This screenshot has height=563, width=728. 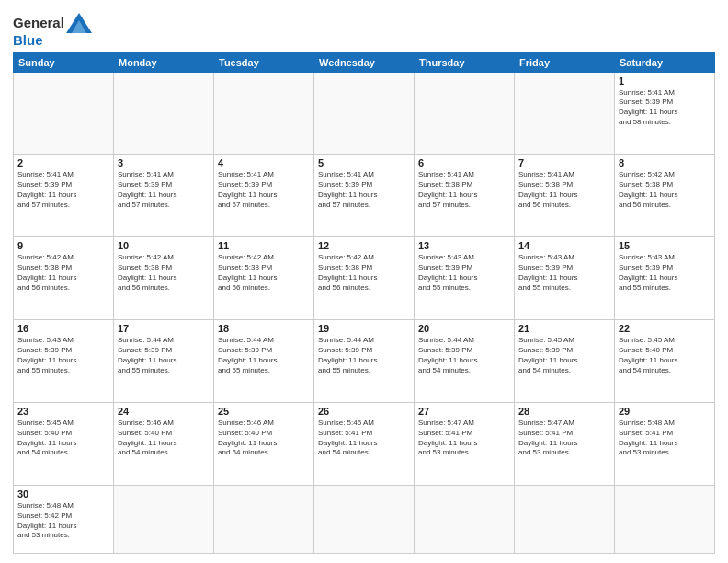 What do you see at coordinates (564, 196) in the screenshot?
I see `calendar-cell: 7Sunrise: 5:41 AM Sunset: 5:38 PM Daylig…` at bounding box center [564, 196].